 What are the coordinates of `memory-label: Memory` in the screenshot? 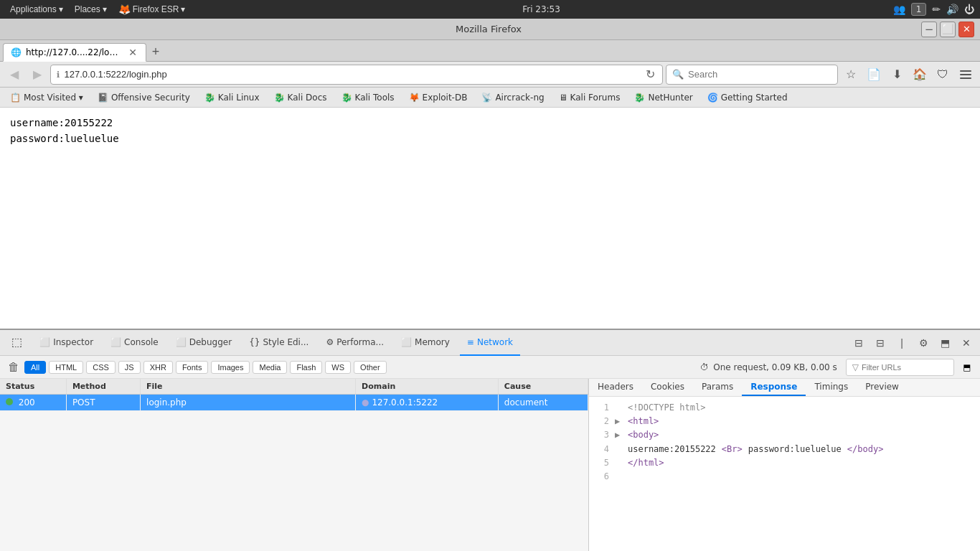 It's located at (432, 342).